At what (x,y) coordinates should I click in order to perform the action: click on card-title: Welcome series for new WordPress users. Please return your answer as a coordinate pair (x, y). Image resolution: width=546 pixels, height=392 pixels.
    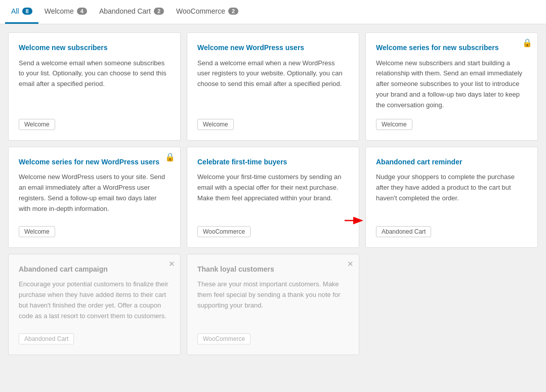
    Looking at the image, I should click on (94, 162).